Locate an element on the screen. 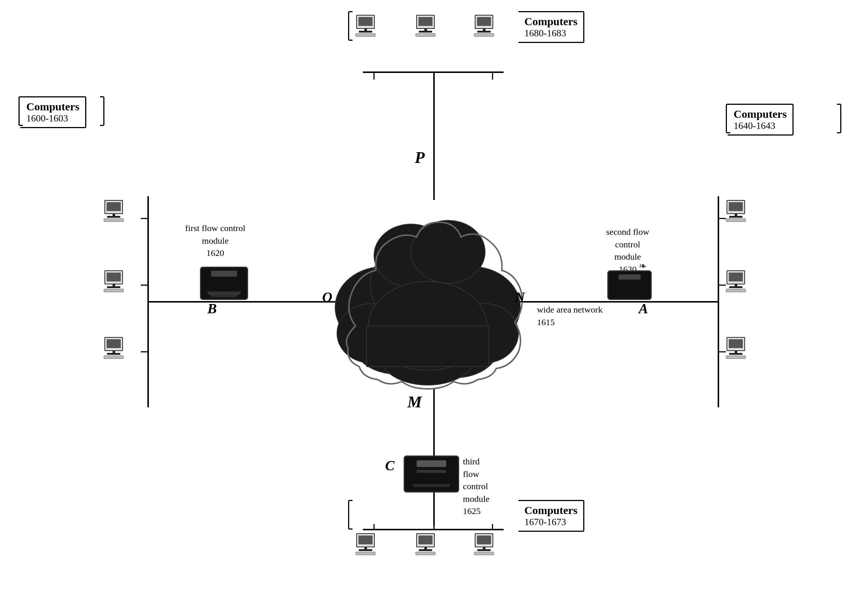 This screenshot has height=604, width=868. cloud-svg is located at coordinates (428, 289).